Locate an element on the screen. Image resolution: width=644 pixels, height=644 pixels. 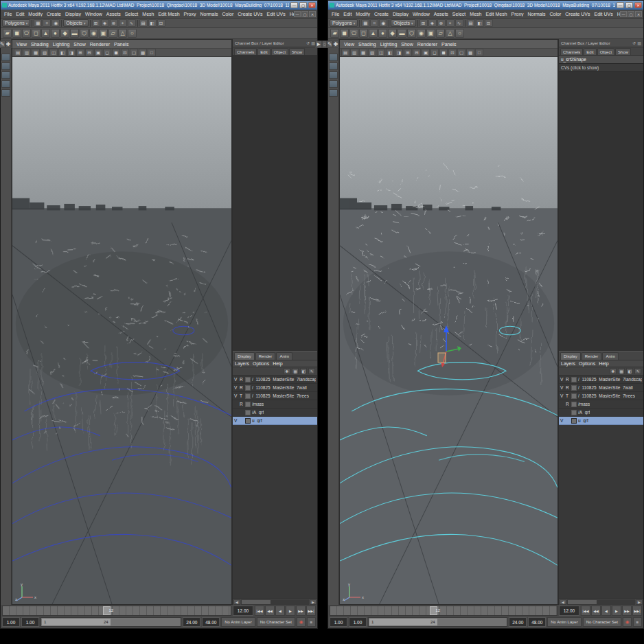
snap-icon: ⌖ is located at coordinates (450, 23).